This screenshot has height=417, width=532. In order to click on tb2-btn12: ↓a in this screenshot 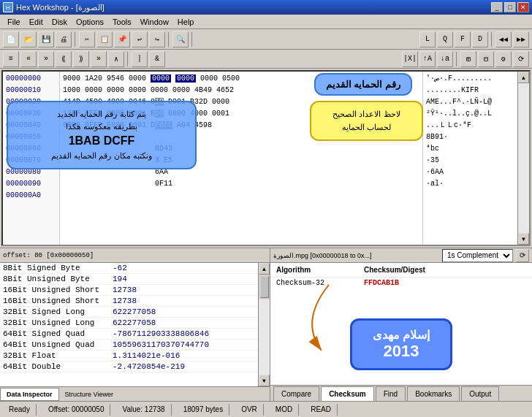, I will do `click(445, 59)`.